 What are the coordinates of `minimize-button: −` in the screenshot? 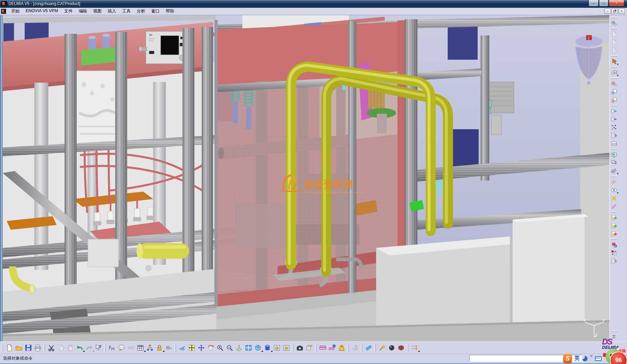 It's located at (594, 3).